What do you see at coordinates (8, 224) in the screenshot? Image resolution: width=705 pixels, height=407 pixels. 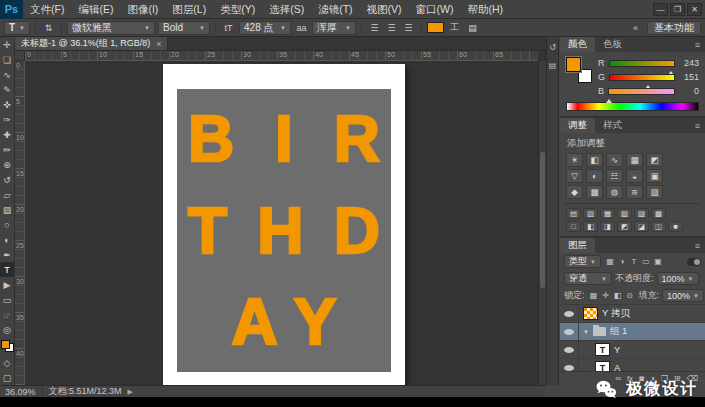 I see `blur-tool: ○` at bounding box center [8, 224].